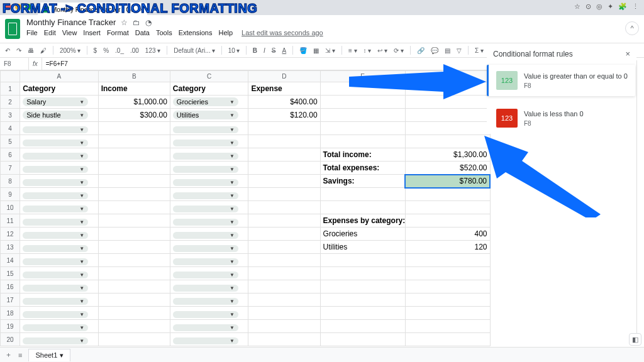 Image resolution: width=644 pixels, height=362 pixels. Describe the element at coordinates (135, 50) in the screenshot. I see `increase-decimal-button: .00` at that location.